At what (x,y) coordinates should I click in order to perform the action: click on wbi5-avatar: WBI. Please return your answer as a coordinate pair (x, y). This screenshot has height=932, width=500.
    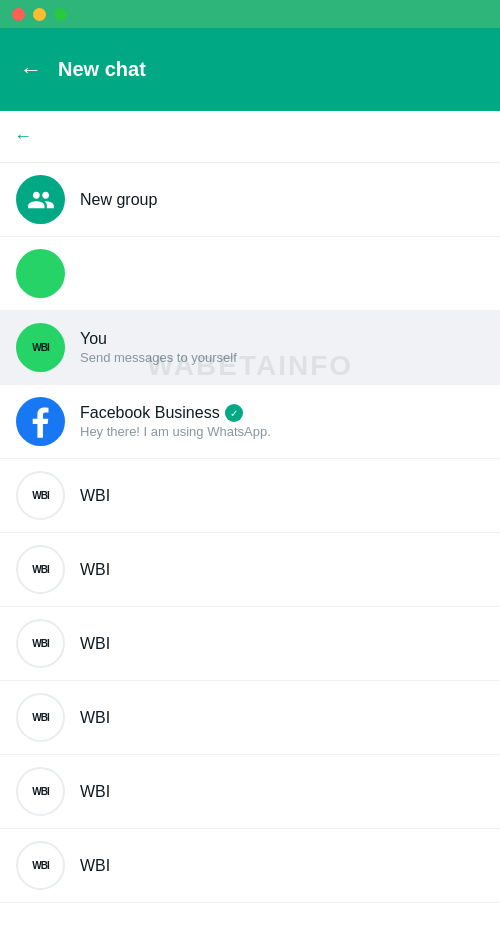
    Looking at the image, I should click on (40, 792).